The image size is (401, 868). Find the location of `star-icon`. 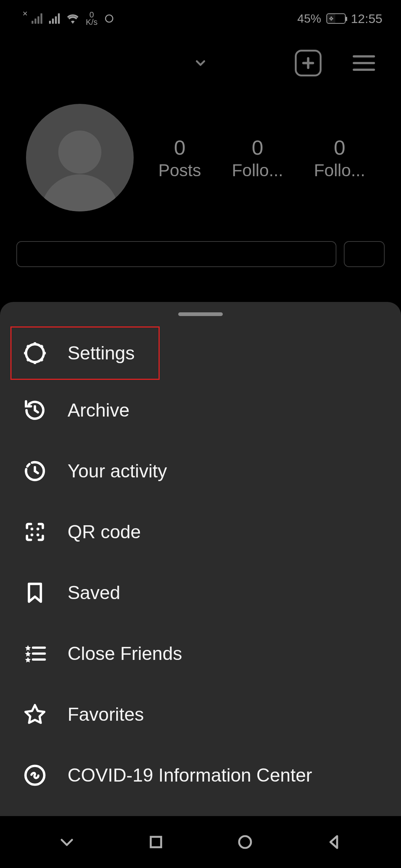

star-icon is located at coordinates (35, 714).